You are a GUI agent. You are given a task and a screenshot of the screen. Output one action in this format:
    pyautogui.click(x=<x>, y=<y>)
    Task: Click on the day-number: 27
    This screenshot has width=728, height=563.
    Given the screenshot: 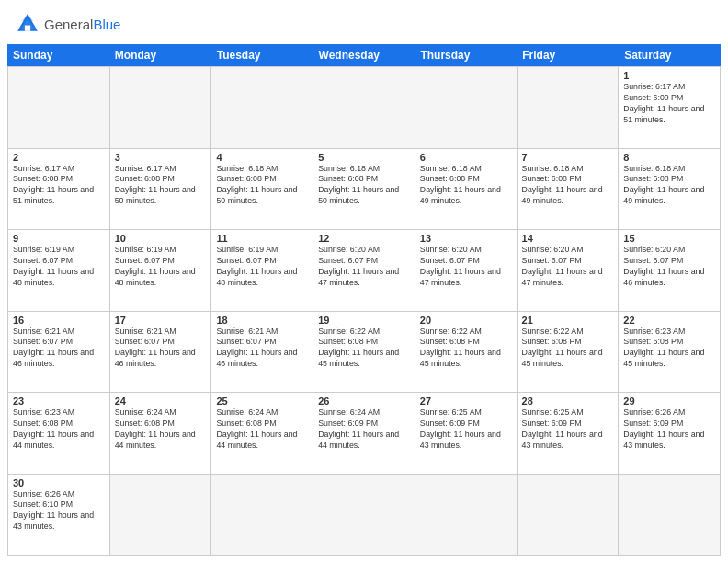 What is the action you would take?
    pyautogui.click(x=466, y=401)
    